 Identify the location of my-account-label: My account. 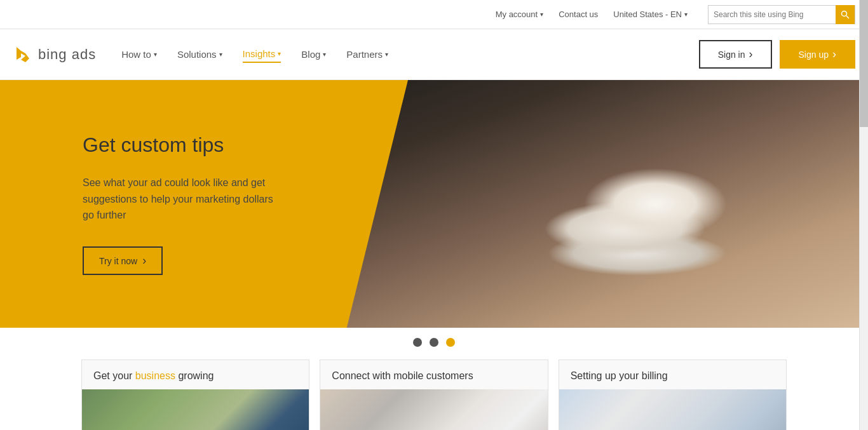
(517, 14).